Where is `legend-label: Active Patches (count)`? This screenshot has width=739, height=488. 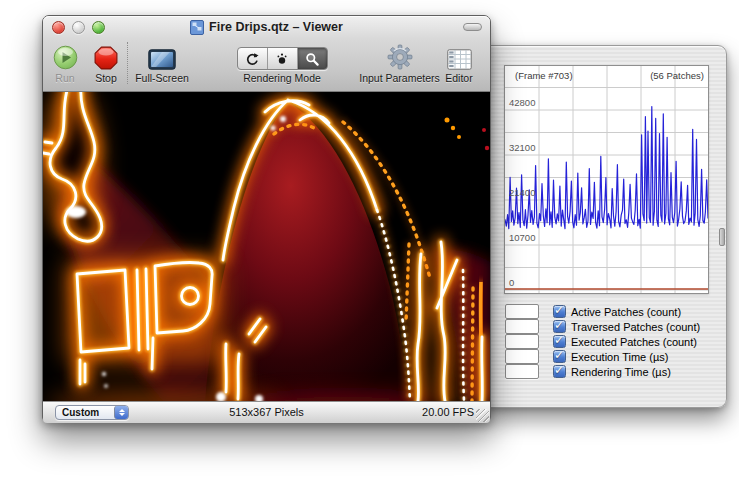 legend-label: Active Patches (count) is located at coordinates (626, 312).